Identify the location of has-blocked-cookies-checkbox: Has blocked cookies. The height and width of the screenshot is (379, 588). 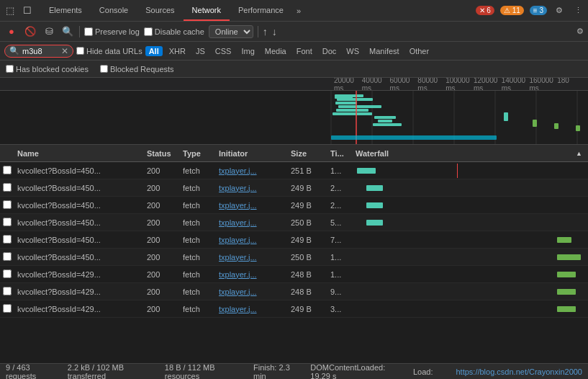
(48, 69).